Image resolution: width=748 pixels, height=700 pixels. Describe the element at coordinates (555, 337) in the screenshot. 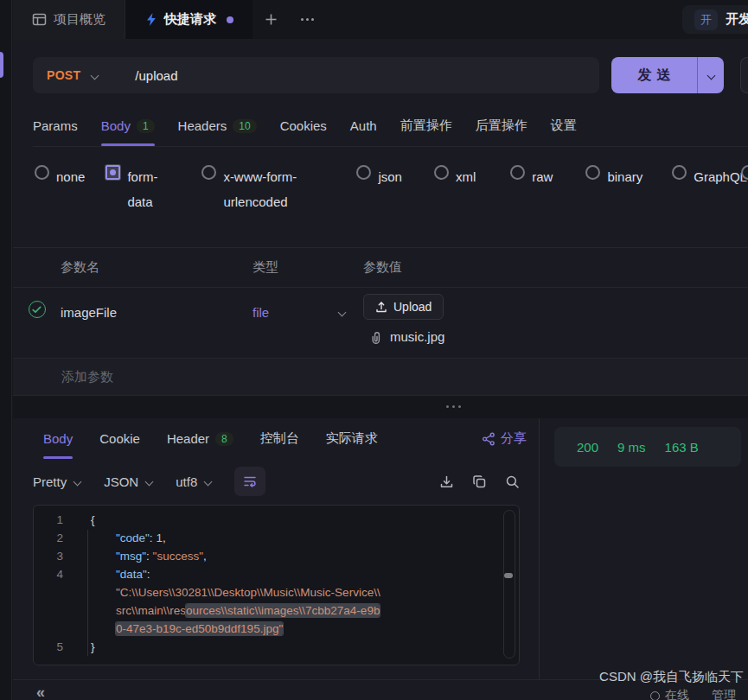

I see `attached-file: music.jpg` at that location.